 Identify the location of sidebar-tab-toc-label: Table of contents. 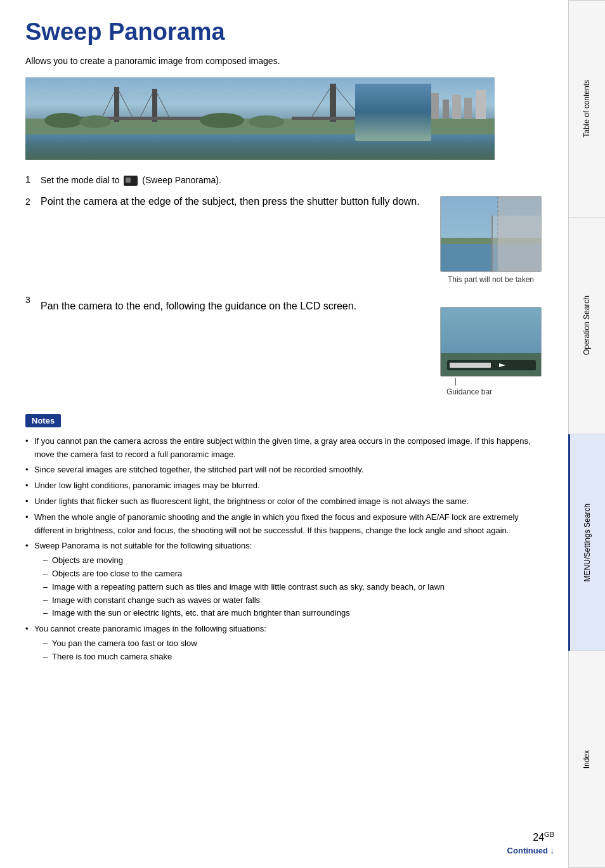
(587, 109).